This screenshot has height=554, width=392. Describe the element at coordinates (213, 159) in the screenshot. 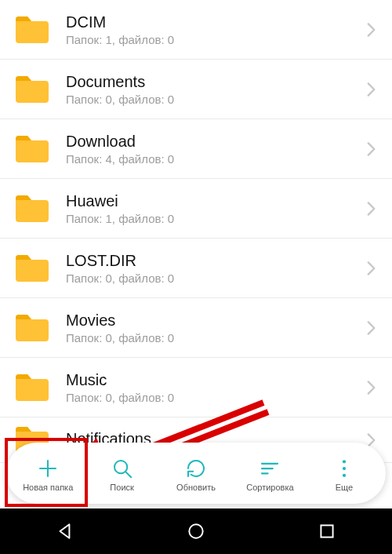

I see `folder-subtitle: Папок: 4, файлов: 0` at that location.